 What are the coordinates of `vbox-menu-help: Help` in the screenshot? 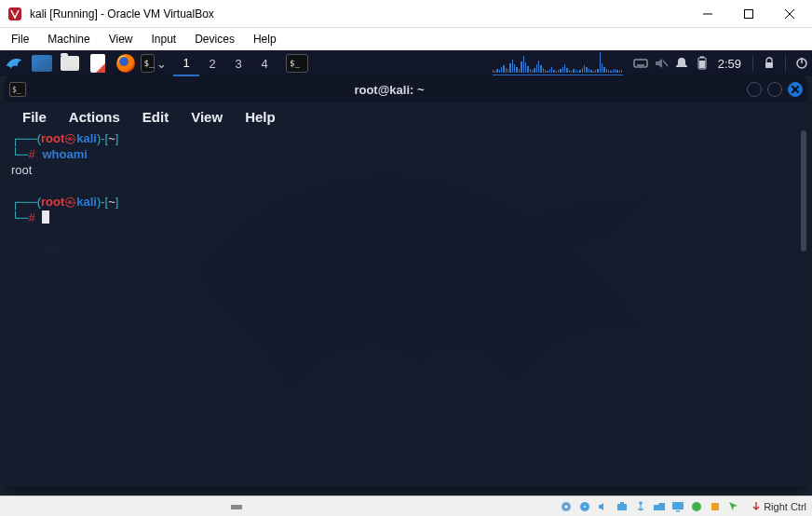 It's located at (264, 39).